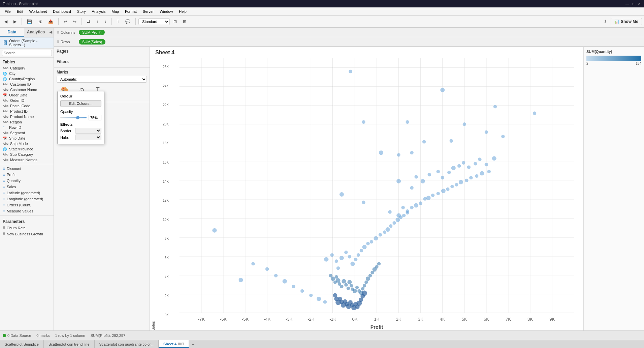 The height and width of the screenshot is (348, 644). I want to click on tab-scatterplot-trend: Scatterplot con trend line, so click(69, 344).